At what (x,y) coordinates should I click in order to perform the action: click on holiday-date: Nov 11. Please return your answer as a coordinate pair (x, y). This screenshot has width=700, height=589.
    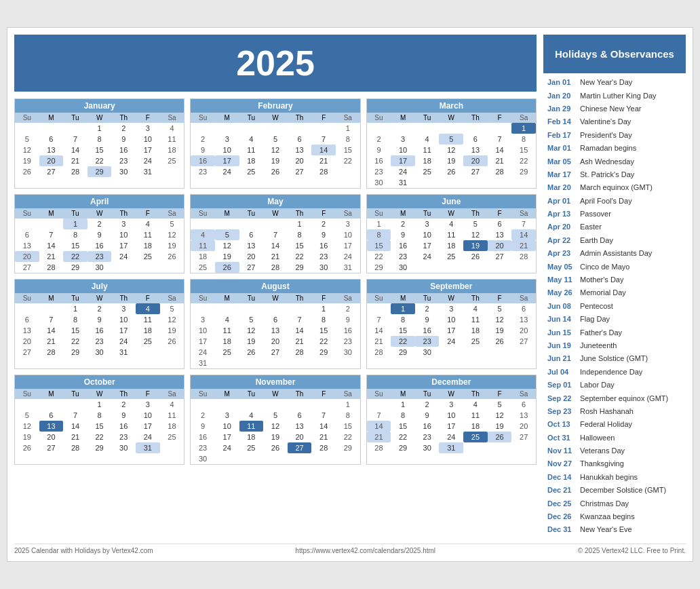
    Looking at the image, I should click on (562, 451).